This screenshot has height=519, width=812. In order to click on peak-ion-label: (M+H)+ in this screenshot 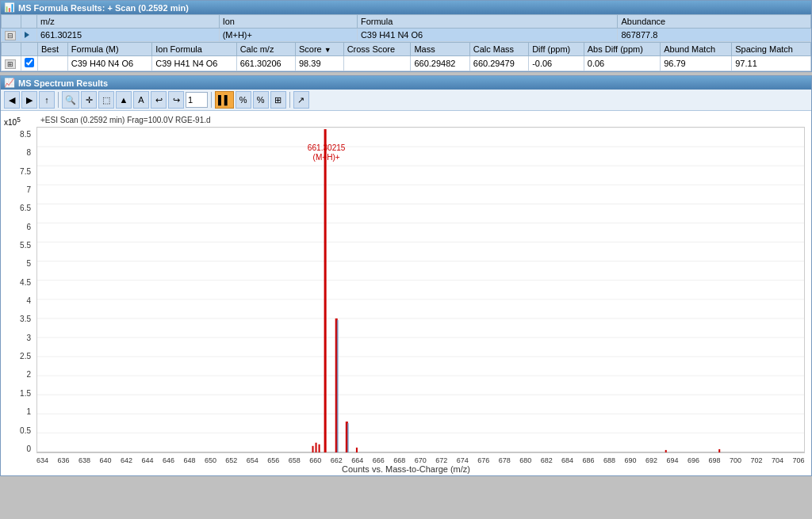, I will do `click(327, 157)`.